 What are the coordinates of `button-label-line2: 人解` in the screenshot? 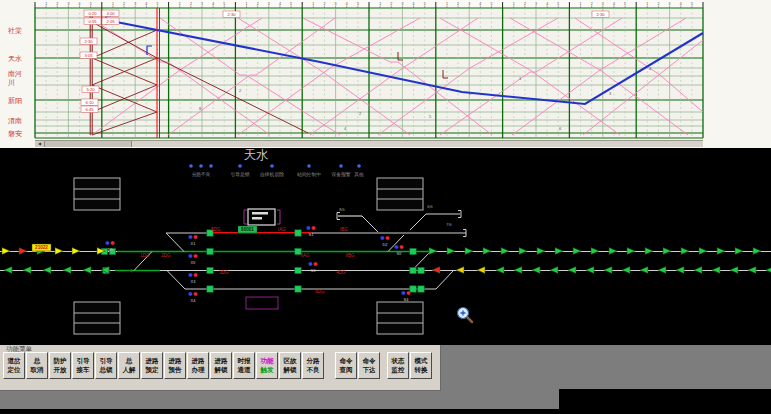 It's located at (129, 370).